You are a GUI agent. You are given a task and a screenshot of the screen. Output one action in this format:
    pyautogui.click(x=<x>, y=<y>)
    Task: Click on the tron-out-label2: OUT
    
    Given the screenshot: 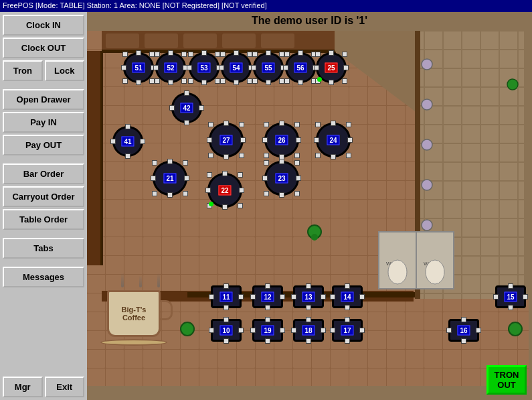 What is the action you would take?
    pyautogui.click(x=507, y=385)
    